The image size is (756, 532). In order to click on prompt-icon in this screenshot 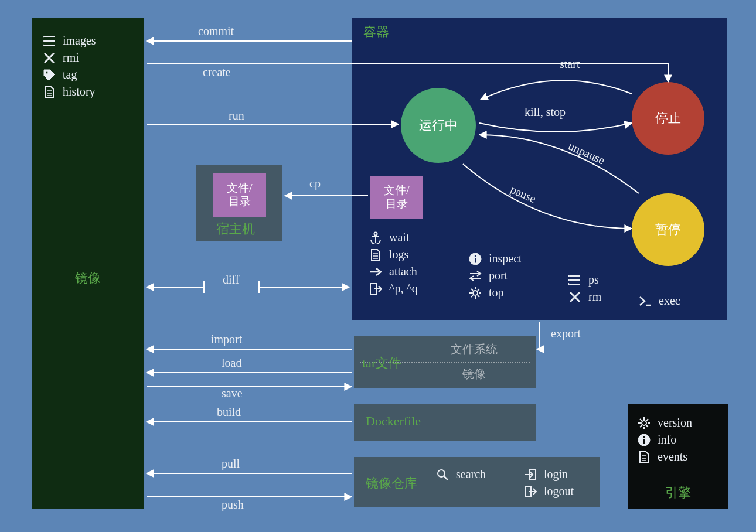, I will do `click(645, 301)`.